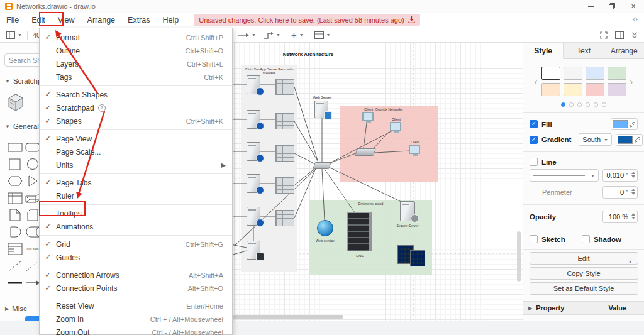  What do you see at coordinates (15, 232) in the screenshot?
I see `delay-shape` at bounding box center [15, 232].